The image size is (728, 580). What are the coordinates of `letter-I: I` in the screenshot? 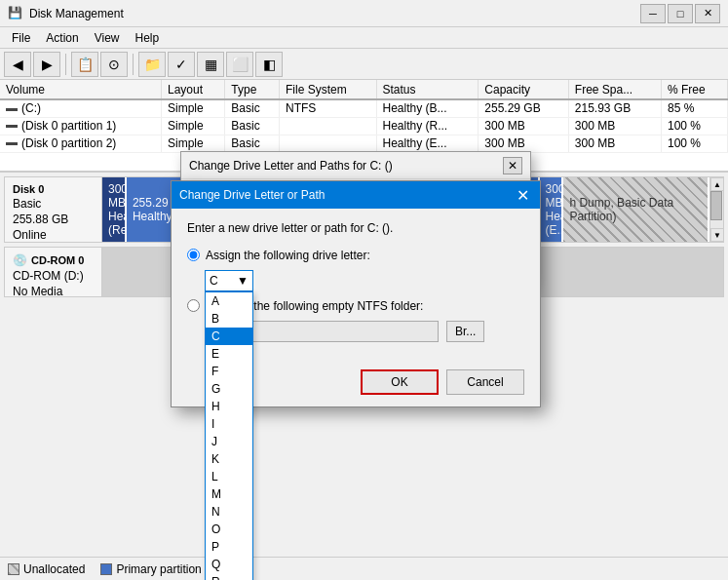 It's located at (229, 424).